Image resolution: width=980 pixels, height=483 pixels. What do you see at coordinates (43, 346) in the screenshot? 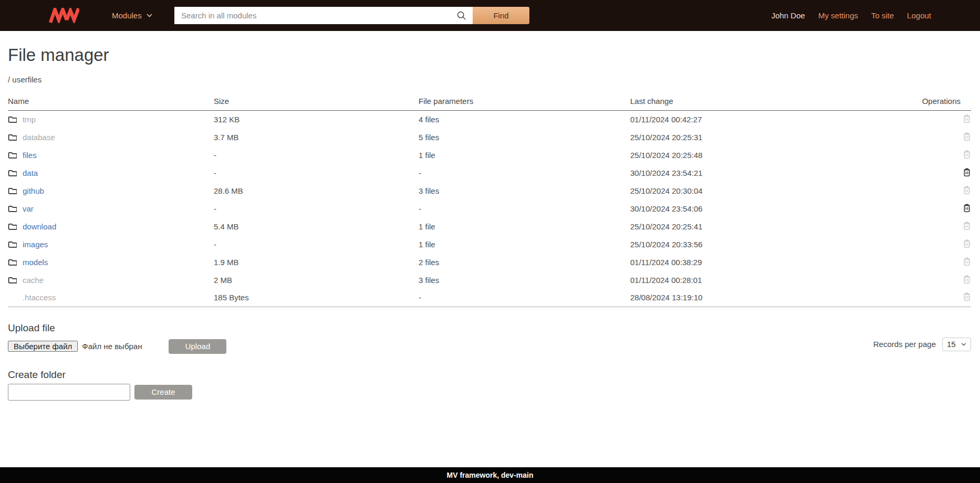
I see `choose-file-button: Выберите файл` at bounding box center [43, 346].